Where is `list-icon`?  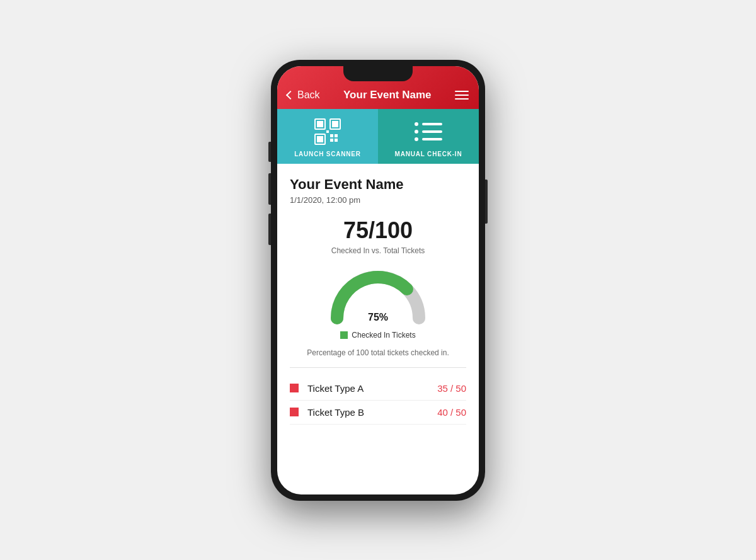 list-icon is located at coordinates (428, 132).